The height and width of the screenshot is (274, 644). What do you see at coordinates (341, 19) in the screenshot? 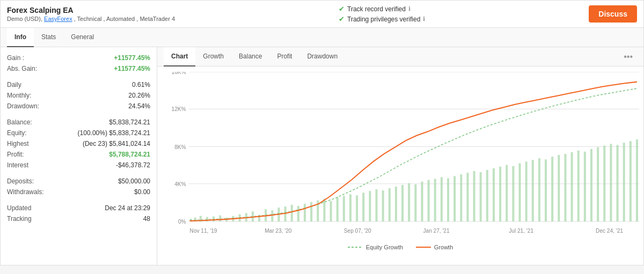
I see `check-icon-2: ✔` at bounding box center [341, 19].